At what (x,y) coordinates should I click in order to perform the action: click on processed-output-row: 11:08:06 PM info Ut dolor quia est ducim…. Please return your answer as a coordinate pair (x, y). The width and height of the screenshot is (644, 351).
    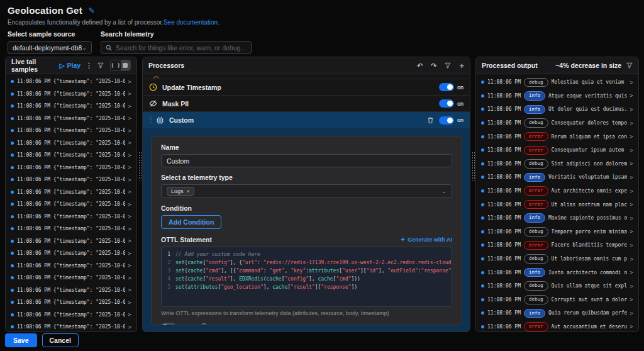
    Looking at the image, I should click on (557, 109).